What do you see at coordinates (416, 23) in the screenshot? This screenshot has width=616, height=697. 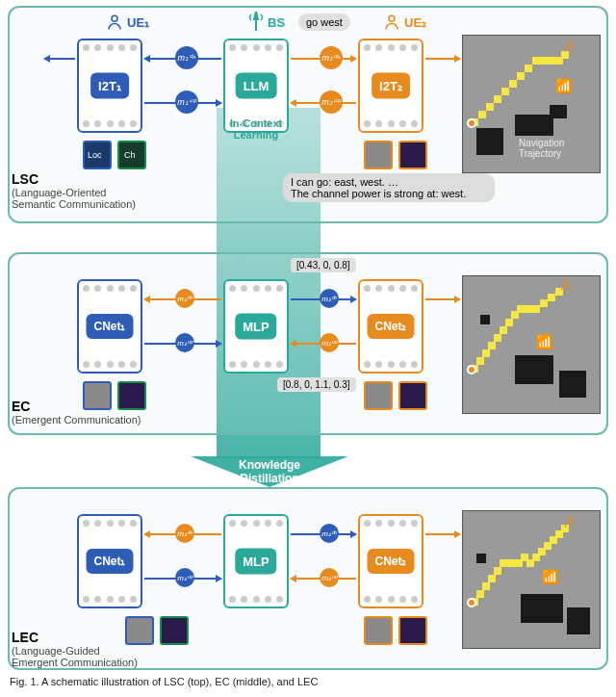 I see `ue2-label: UE₂` at bounding box center [416, 23].